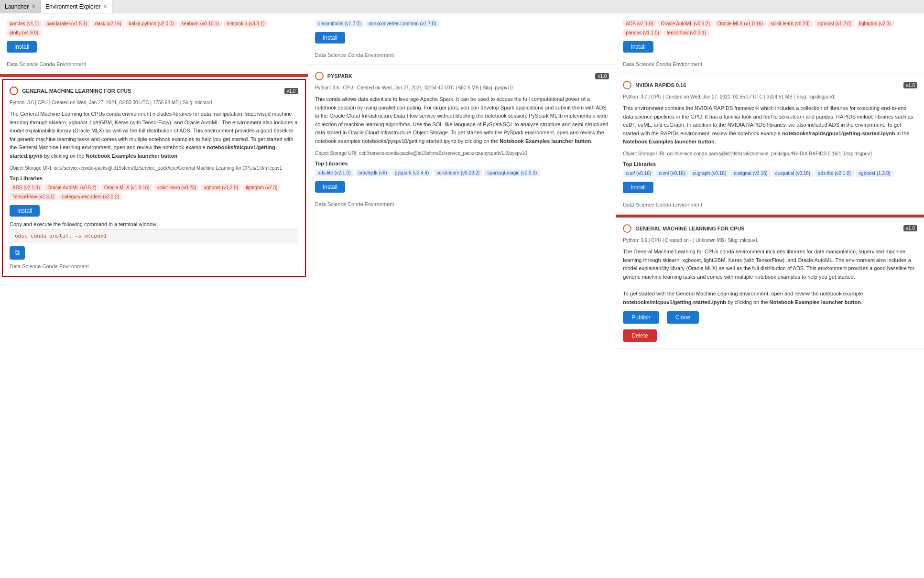 Image resolution: width=924 pixels, height=578 pixels. I want to click on libs-container-rapids: cudf (v0.16) cuml (v0.16) cugraph (v0.16…, so click(770, 173).